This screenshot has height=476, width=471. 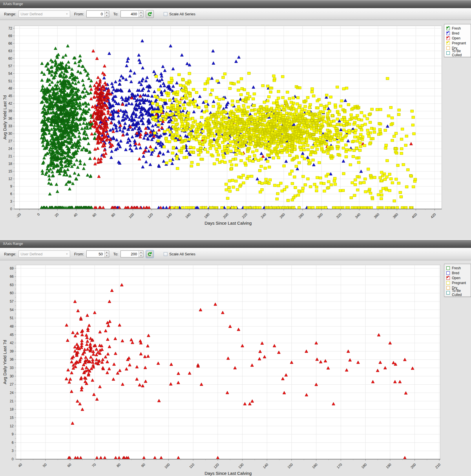 What do you see at coordinates (458, 41) in the screenshot?
I see `series-legend: ✔Fresh✔Bred✔Open✔PregnantDryTo Be Culled` at bounding box center [458, 41].